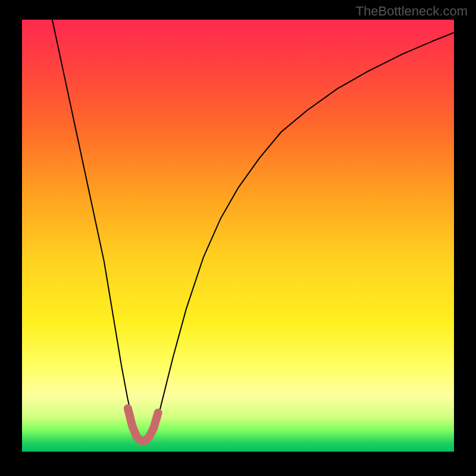  I want to click on watermark-label: TheBottleneck.com, so click(412, 11).